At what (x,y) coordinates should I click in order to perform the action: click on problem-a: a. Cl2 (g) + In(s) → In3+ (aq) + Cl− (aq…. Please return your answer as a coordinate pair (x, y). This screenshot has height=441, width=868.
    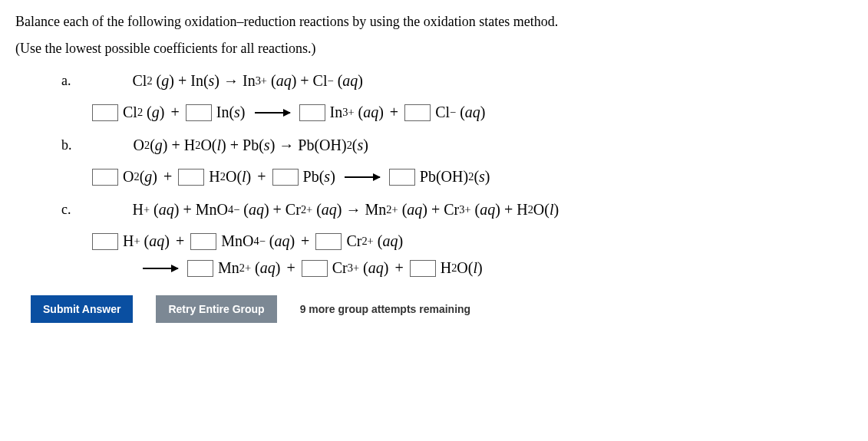
    Looking at the image, I should click on (457, 97).